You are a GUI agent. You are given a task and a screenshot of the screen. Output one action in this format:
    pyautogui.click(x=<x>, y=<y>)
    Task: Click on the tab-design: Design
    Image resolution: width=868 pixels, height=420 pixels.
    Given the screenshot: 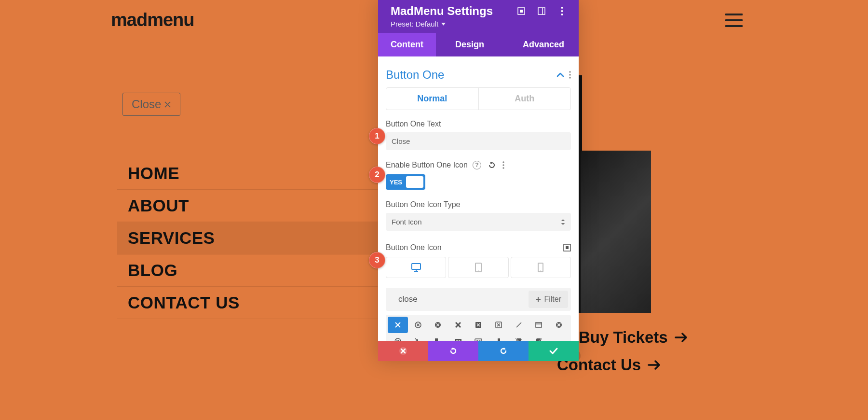 What is the action you would take?
    pyautogui.click(x=470, y=44)
    